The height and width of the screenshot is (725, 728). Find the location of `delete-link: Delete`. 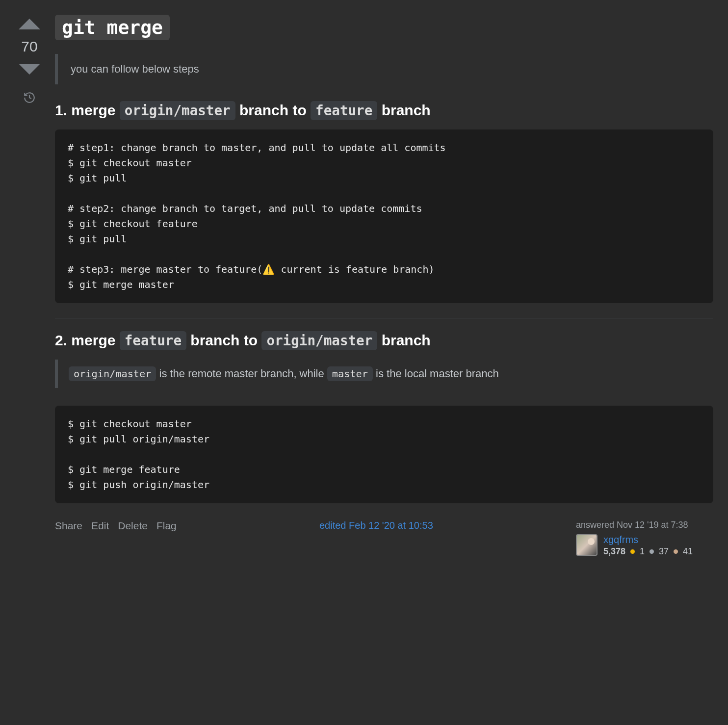

delete-link: Delete is located at coordinates (132, 526).